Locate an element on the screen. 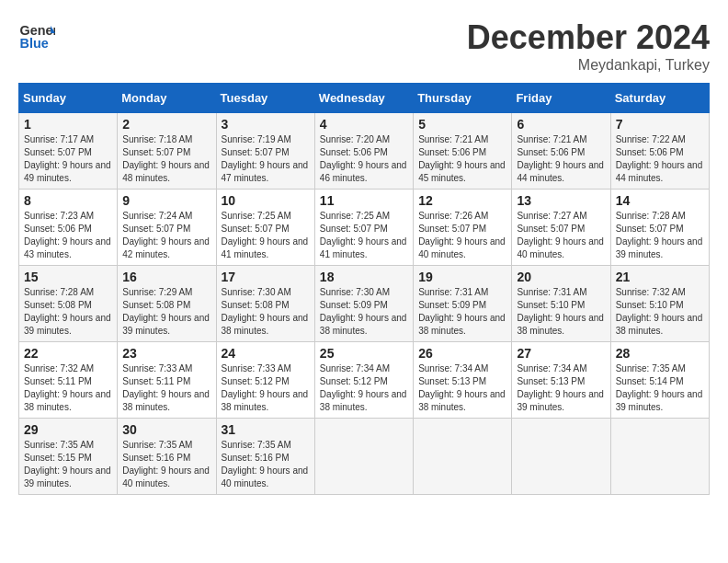 The height and width of the screenshot is (563, 728). day-cell-20: 20Sunrise: 7:31 AMSunset: 5:10 PMDayligh… is located at coordinates (561, 304).